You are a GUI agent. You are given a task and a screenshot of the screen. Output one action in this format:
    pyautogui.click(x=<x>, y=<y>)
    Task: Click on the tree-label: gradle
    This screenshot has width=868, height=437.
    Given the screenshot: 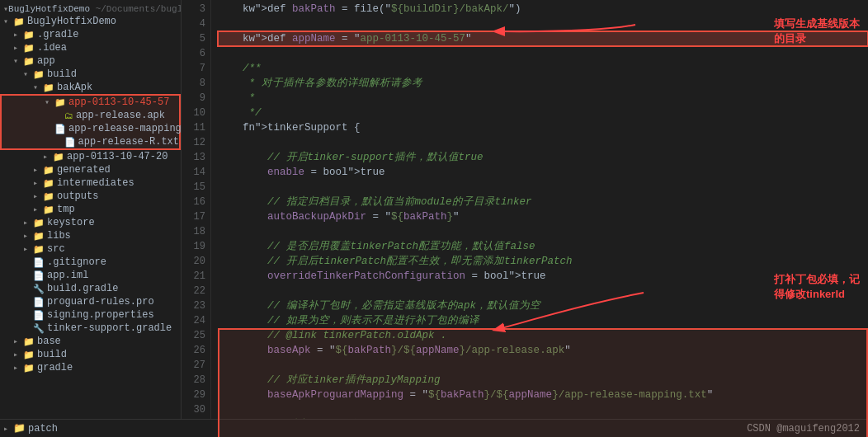 What is the action you would take?
    pyautogui.click(x=54, y=368)
    